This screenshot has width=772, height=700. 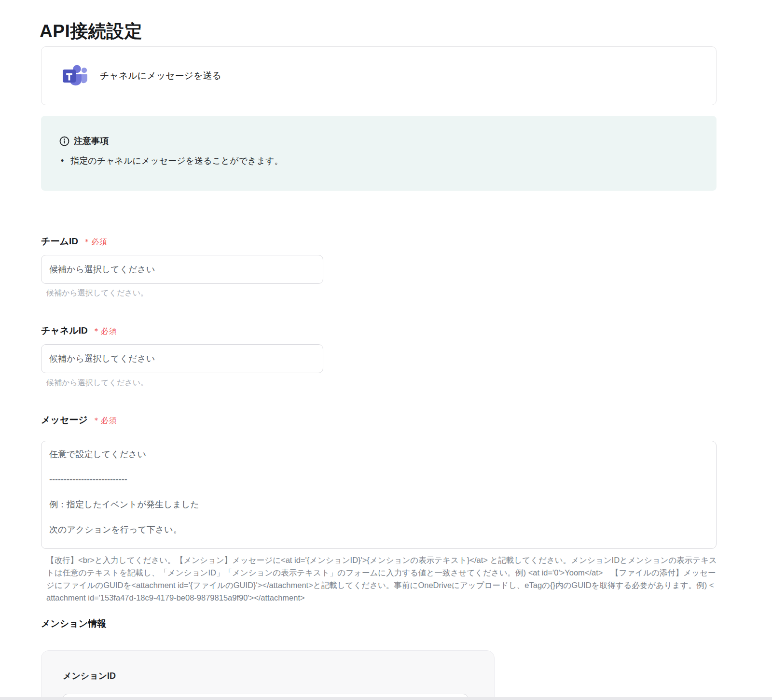 I want to click on mention-section-heading: メンション情報, so click(x=73, y=624).